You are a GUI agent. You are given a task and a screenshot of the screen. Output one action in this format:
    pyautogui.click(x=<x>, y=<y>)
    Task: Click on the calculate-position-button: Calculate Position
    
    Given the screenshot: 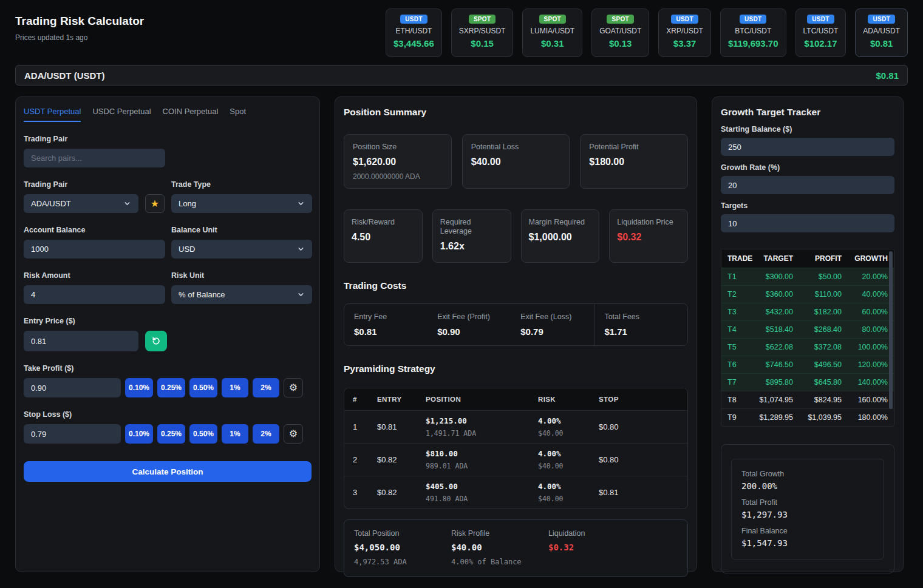 What is the action you would take?
    pyautogui.click(x=168, y=471)
    